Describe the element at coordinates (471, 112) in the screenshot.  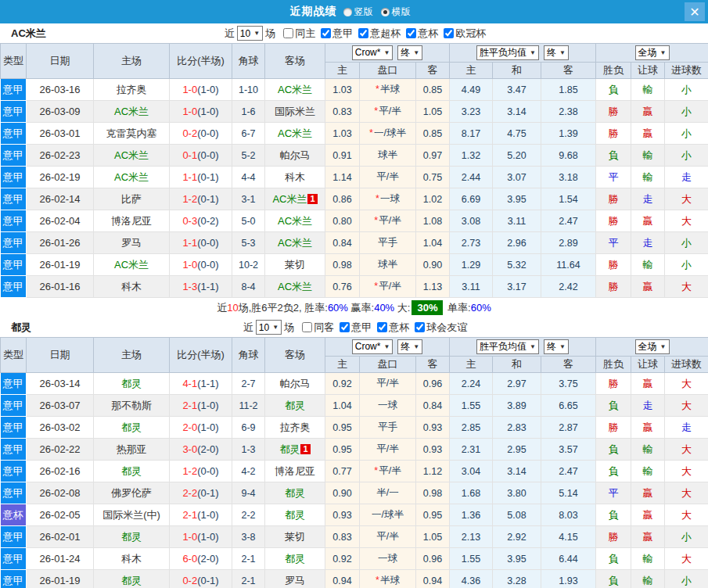
I see `avg-home: 3.23` at that location.